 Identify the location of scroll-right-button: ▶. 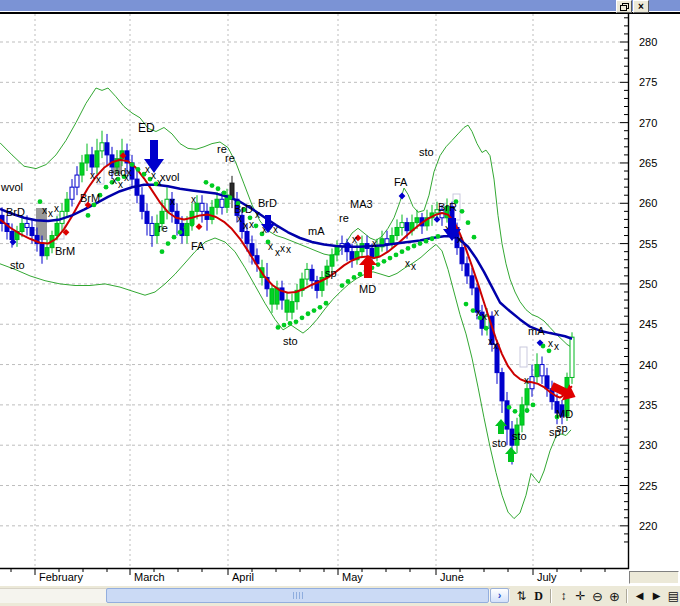
(656, 596).